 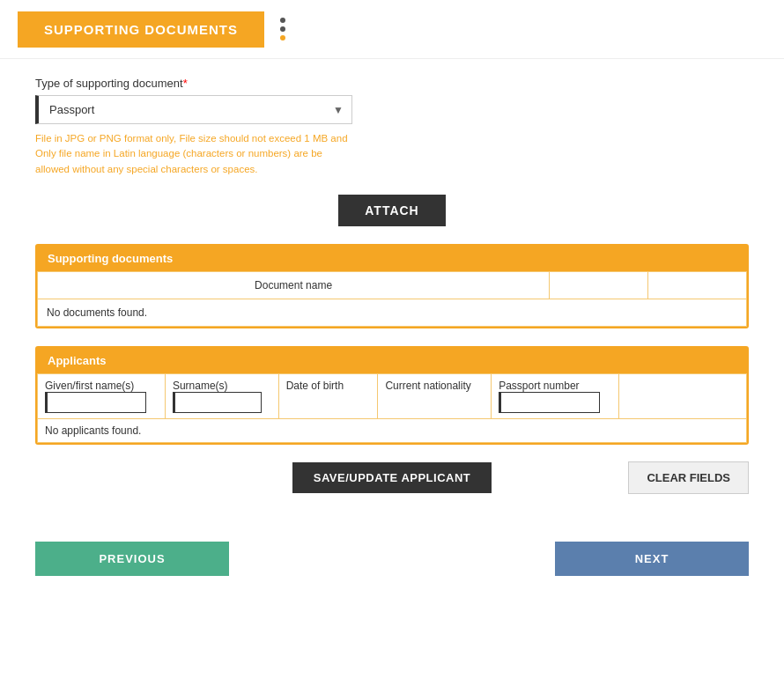 What do you see at coordinates (392, 395) in the screenshot?
I see `applicants-section: Applicants Given/first name(s) Surname(s…` at bounding box center [392, 395].